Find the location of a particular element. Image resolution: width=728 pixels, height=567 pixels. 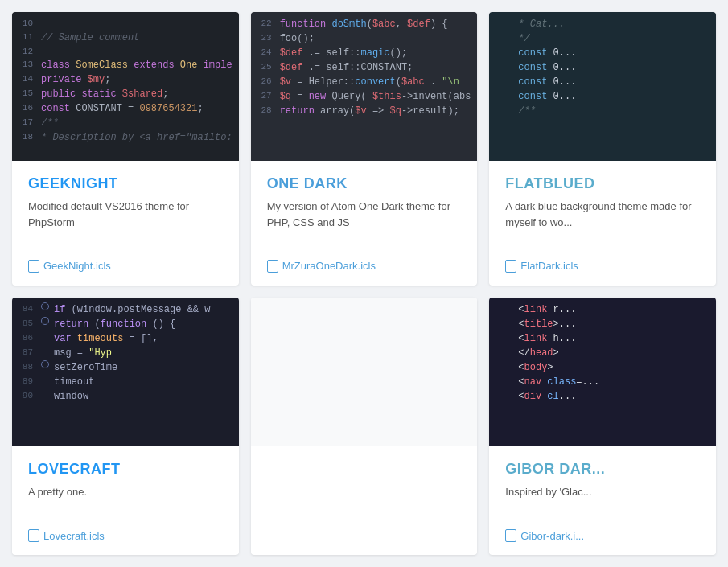

preview-empty is located at coordinates (364, 372).